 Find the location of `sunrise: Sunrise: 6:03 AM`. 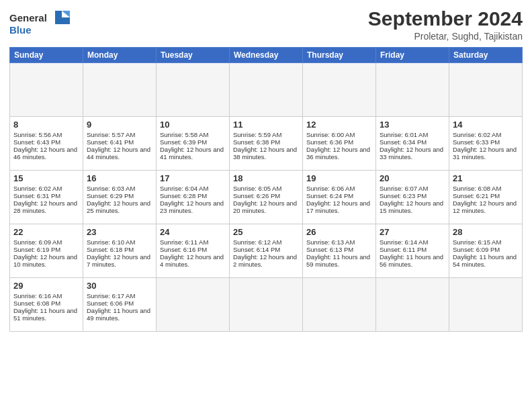

sunrise: Sunrise: 6:03 AM is located at coordinates (111, 188).